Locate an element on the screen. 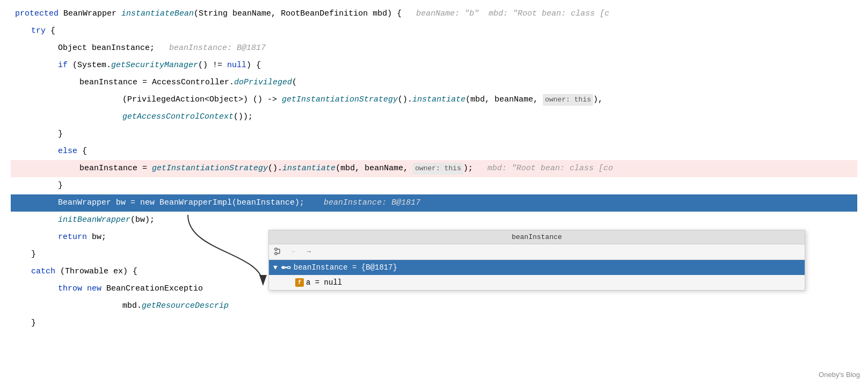 Image resolution: width=868 pixels, height=384 pixels. code-line-4: if (System.getSecurityManager() != null)… is located at coordinates (434, 66).